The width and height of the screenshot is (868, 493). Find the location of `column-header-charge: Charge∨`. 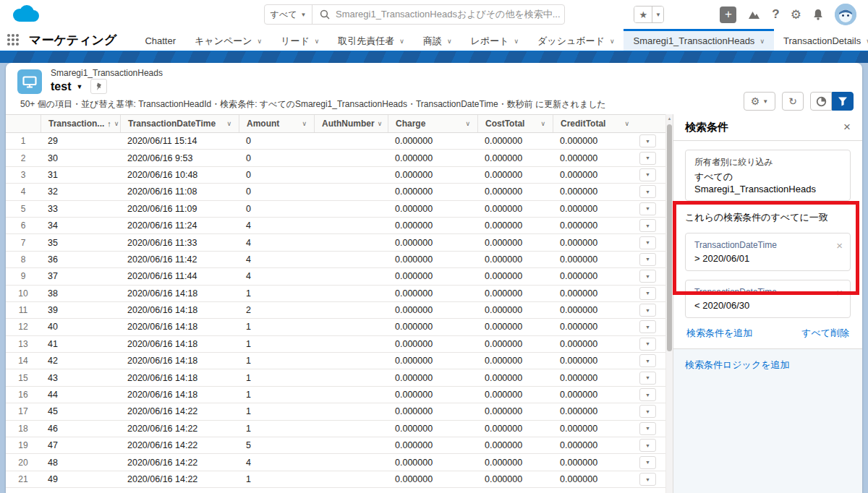

column-header-charge: Charge∨ is located at coordinates (433, 124).